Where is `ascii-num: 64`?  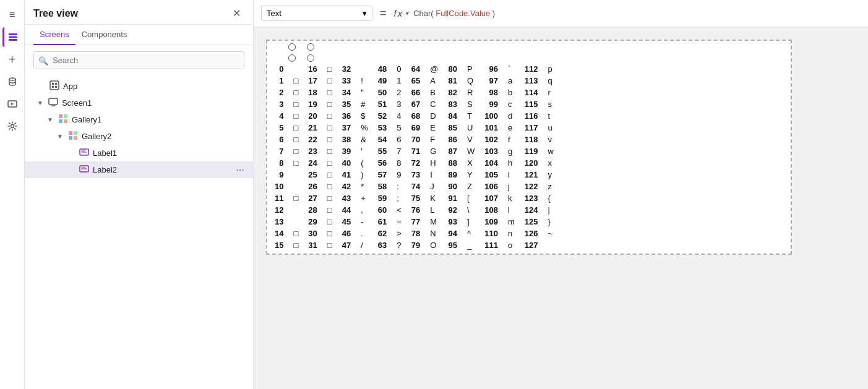
ascii-num: 64 is located at coordinates (416, 69).